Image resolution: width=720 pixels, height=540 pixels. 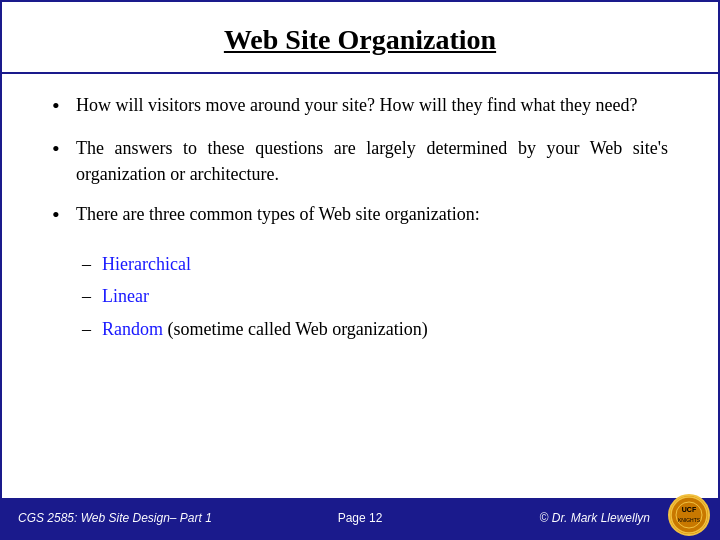 I want to click on bullet-text-3: There are three common types of Web site…, so click(x=372, y=214).